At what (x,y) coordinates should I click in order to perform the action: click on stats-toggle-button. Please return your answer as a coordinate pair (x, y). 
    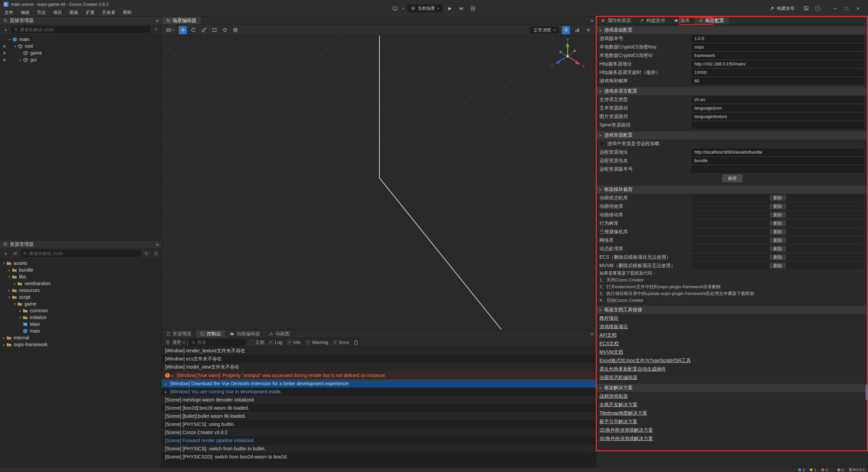
    Looking at the image, I should click on (577, 30).